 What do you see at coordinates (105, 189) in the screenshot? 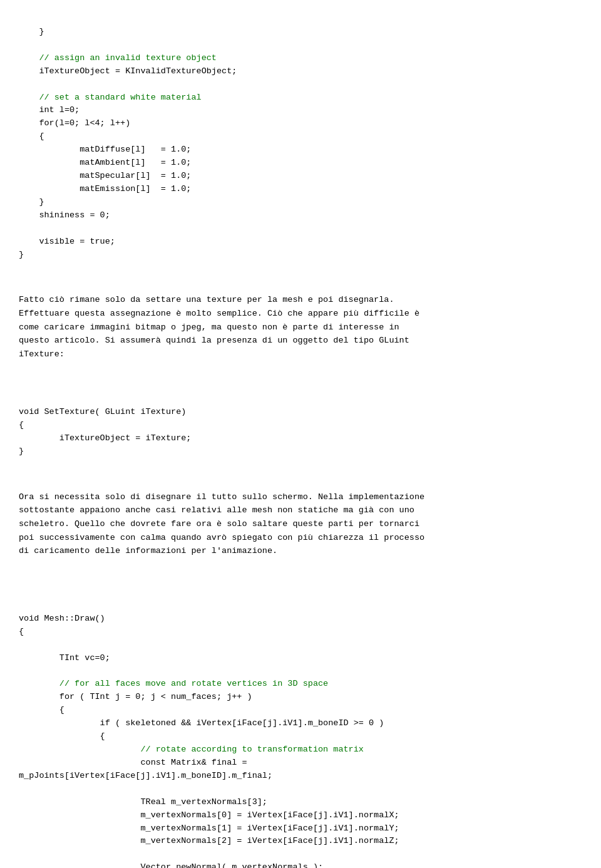
I see `code-line: matEmission[l] = 1.0;` at bounding box center [105, 189].